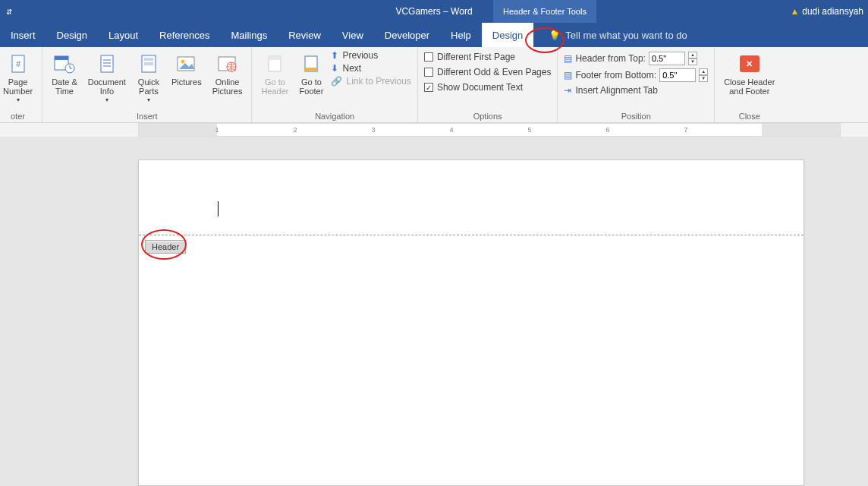 This screenshot has height=486, width=868. What do you see at coordinates (607, 130) in the screenshot?
I see `ruler-tick: 6` at bounding box center [607, 130].